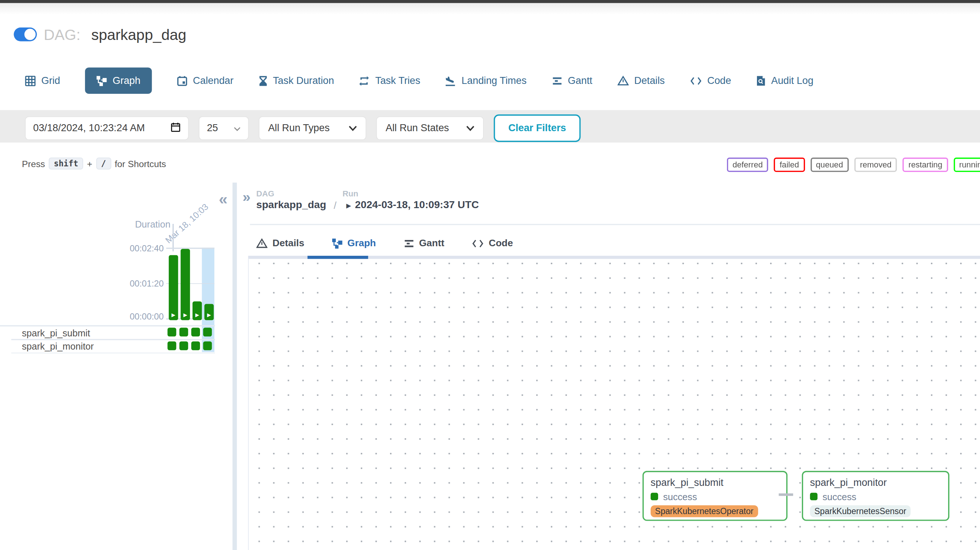 Image resolution: width=980 pixels, height=550 pixels. I want to click on task-node-spark-pi-submit: spark_pi_submit success SparkKubernetesO…, so click(715, 496).